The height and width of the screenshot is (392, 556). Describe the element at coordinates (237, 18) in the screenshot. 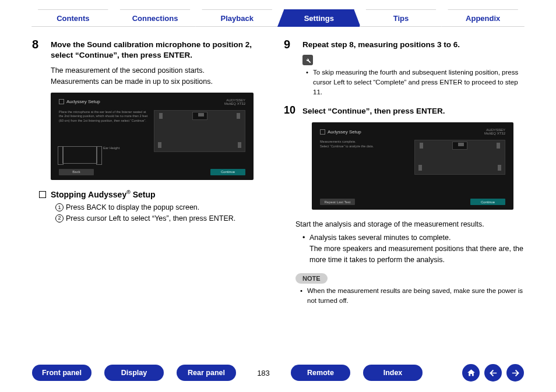

I see `tab-playback: Playback` at that location.